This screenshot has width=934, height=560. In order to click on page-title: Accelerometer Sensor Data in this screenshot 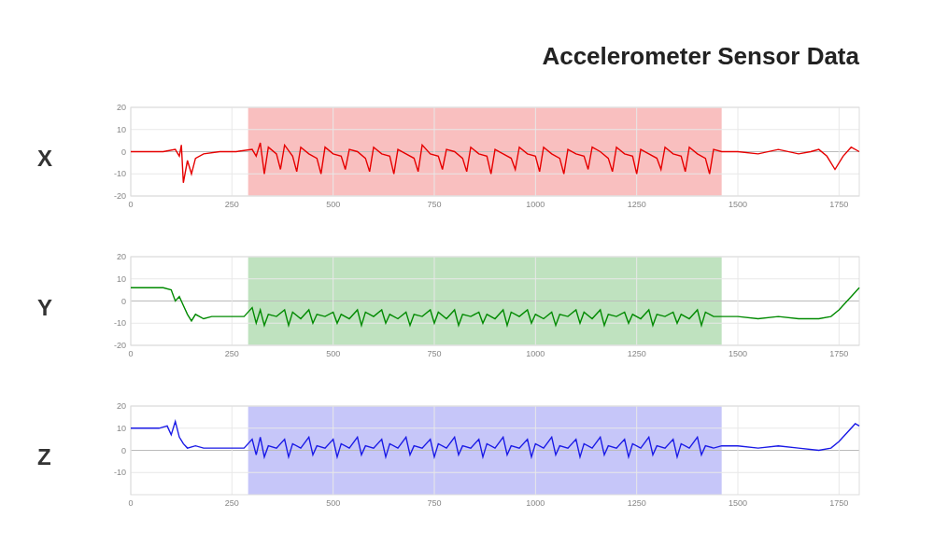, I will do `click(700, 56)`.